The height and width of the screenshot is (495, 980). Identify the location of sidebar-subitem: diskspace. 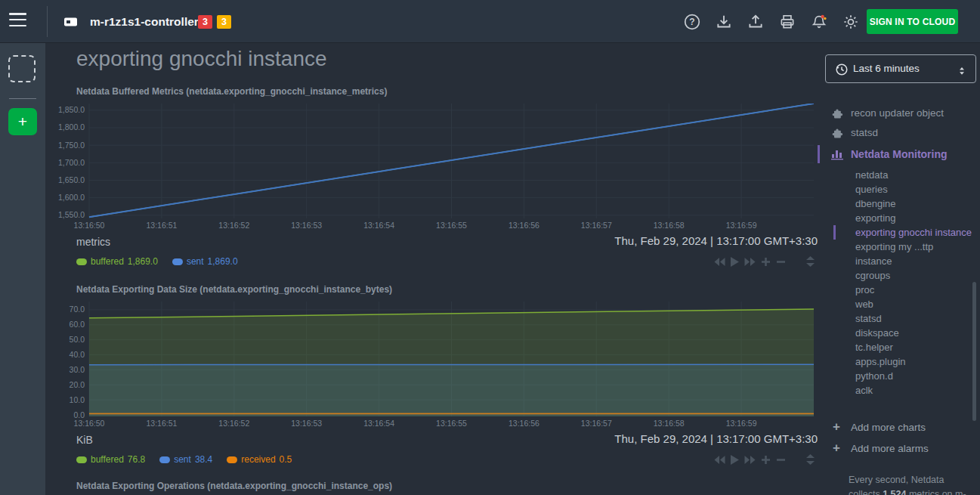
(917, 333).